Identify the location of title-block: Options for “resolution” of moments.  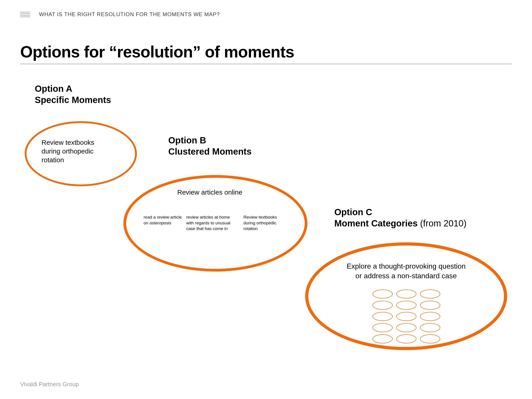
(266, 53).